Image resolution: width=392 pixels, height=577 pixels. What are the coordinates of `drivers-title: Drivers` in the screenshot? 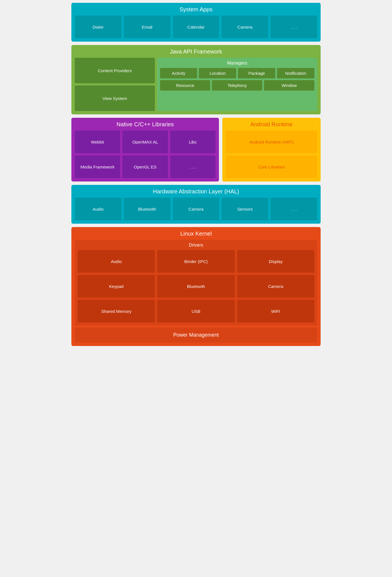 It's located at (196, 245).